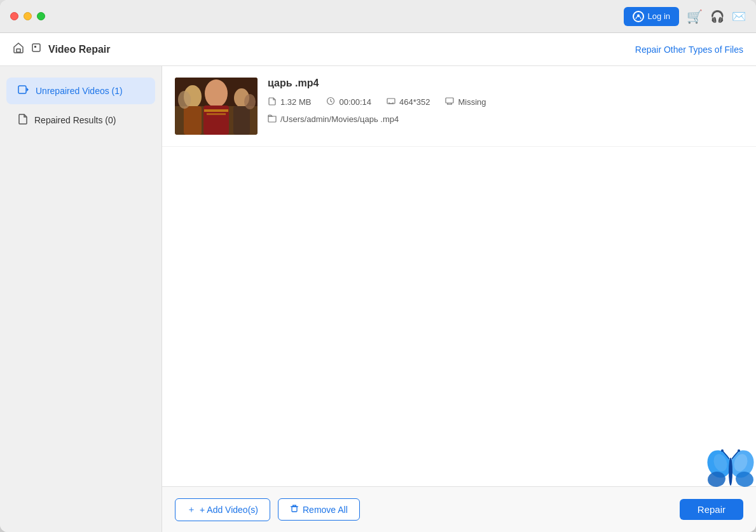 The width and height of the screenshot is (756, 532). Describe the element at coordinates (28, 17) in the screenshot. I see `minimize-button` at that location.